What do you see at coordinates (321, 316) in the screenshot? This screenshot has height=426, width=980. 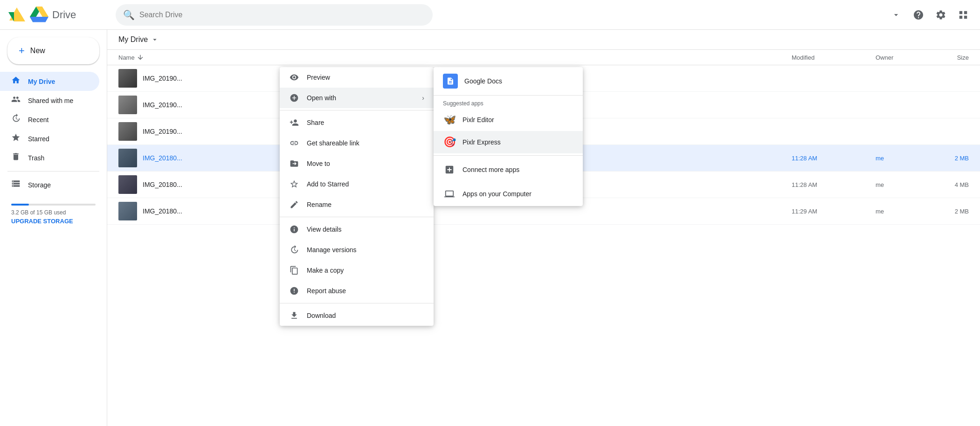 I see `download-label: Download` at bounding box center [321, 316].